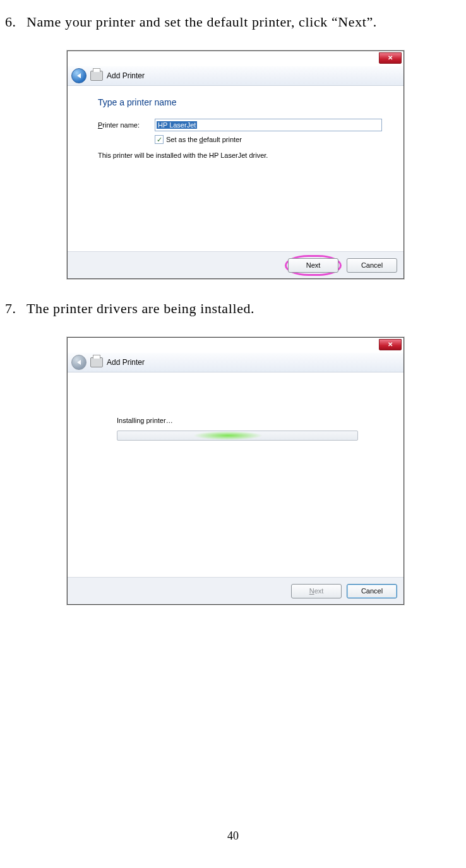 The height and width of the screenshot is (868, 466). I want to click on default-printer-label: Set as the default printer, so click(204, 140).